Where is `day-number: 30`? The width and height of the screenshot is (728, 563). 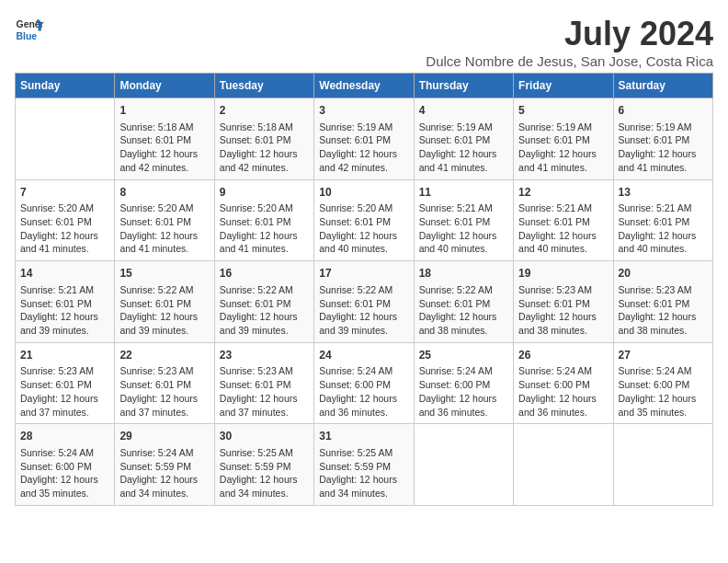
day-number: 30 is located at coordinates (265, 436).